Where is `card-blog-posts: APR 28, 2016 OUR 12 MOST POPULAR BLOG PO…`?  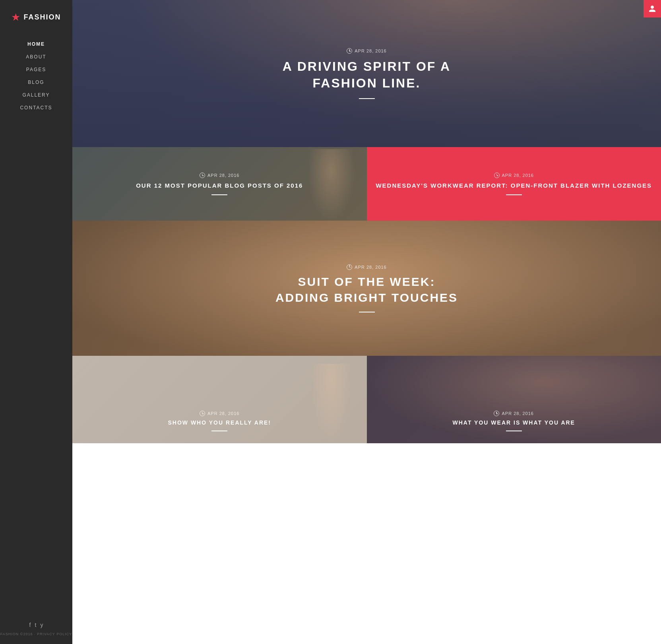 card-blog-posts: APR 28, 2016 OUR 12 MOST POPULAR BLOG PO… is located at coordinates (219, 184).